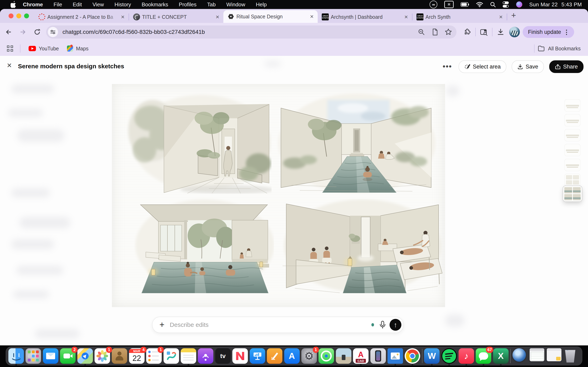 This screenshot has width=588, height=367. What do you see at coordinates (365, 17) in the screenshot?
I see `tab-archsynth-dashboard: ARCH SYNTH Archsynth | Dashboard ×` at bounding box center [365, 17].